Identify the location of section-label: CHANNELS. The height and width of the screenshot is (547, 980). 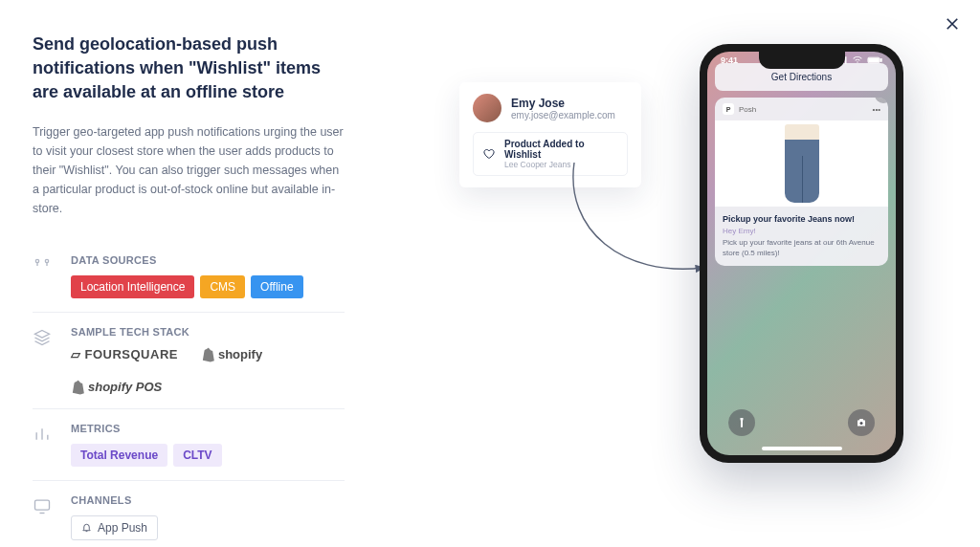
(208, 500).